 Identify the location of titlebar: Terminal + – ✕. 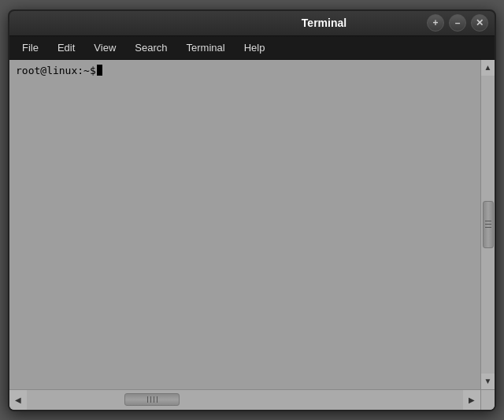
(252, 24).